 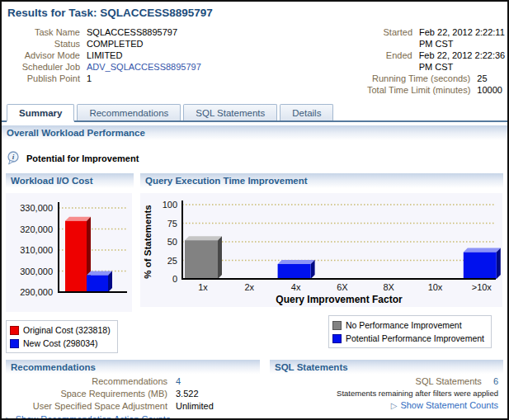 What do you see at coordinates (203, 287) in the screenshot?
I see `svg-text: 1x` at bounding box center [203, 287].